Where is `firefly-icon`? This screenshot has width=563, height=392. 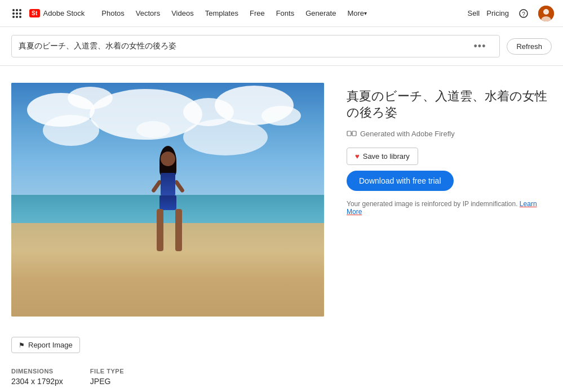 firefly-icon is located at coordinates (352, 133).